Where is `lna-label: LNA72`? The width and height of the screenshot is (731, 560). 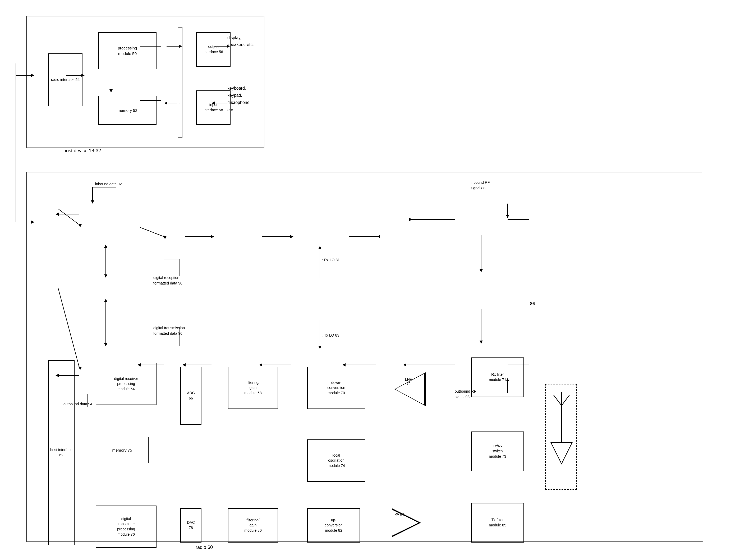
lna-label: LNA72 is located at coordinates (409, 381).